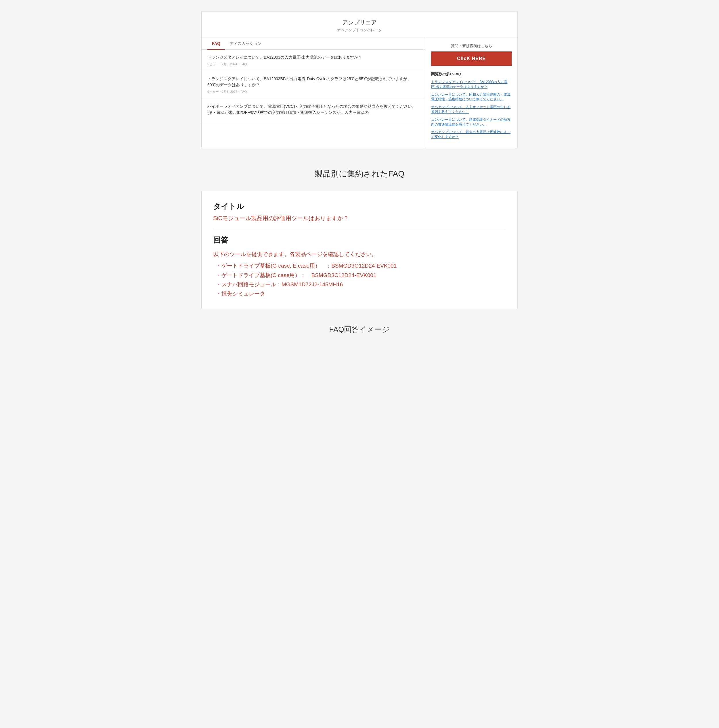 The image size is (719, 728). I want to click on popular-item: オペアンプについて、最大出力電圧は周波数によって変化しますか？, so click(471, 135).